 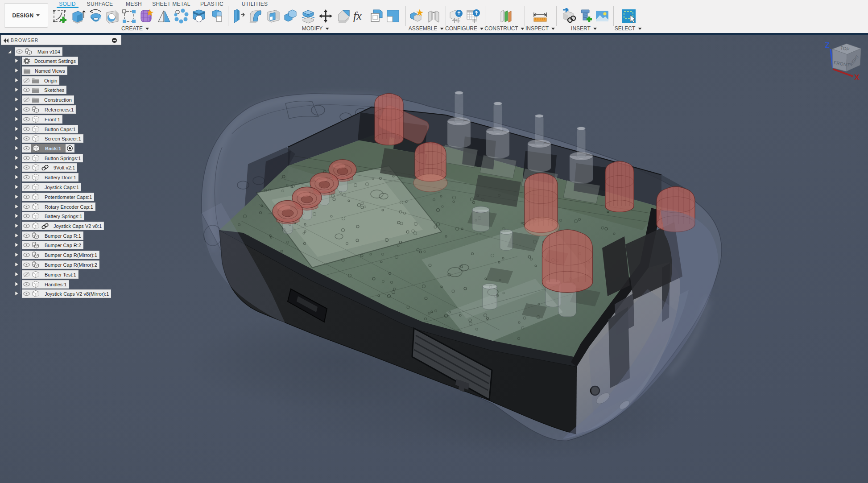 I want to click on svg-text: fx, so click(x=358, y=16).